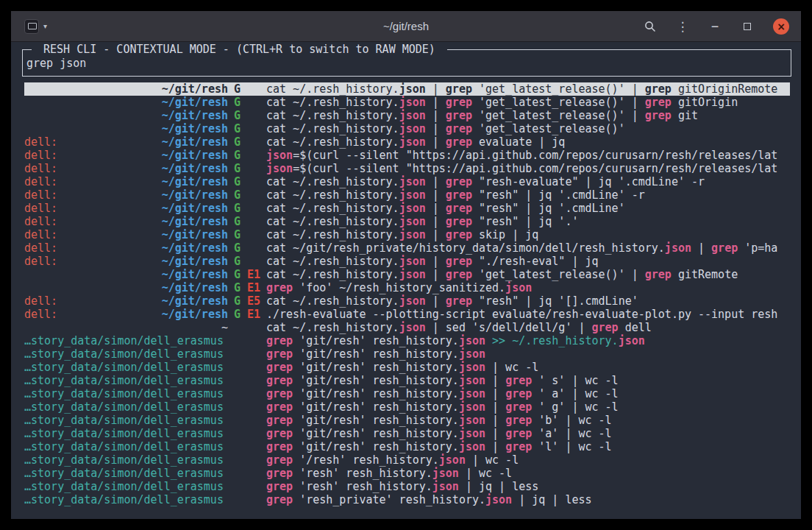 The height and width of the screenshot is (530, 812). What do you see at coordinates (650, 26) in the screenshot?
I see `search-icon` at bounding box center [650, 26].